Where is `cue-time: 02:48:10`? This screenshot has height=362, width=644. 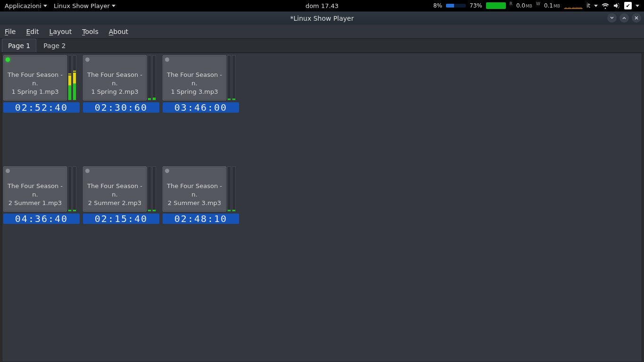 cue-time: 02:48:10 is located at coordinates (201, 219).